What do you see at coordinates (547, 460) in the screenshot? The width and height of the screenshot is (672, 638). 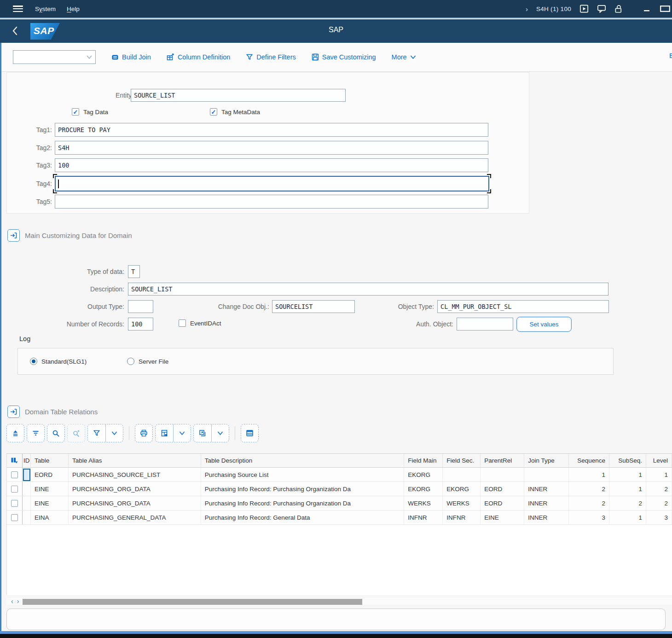 I see `column-header-join-type: Join Type` at bounding box center [547, 460].